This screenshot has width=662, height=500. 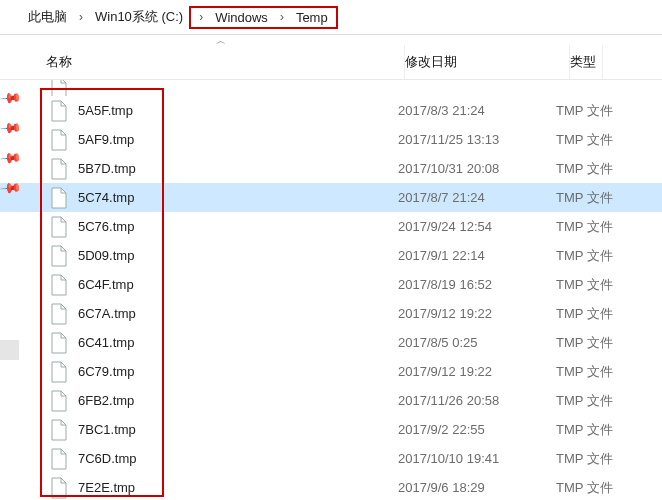 I want to click on crumb-windows: Windows, so click(x=242, y=18).